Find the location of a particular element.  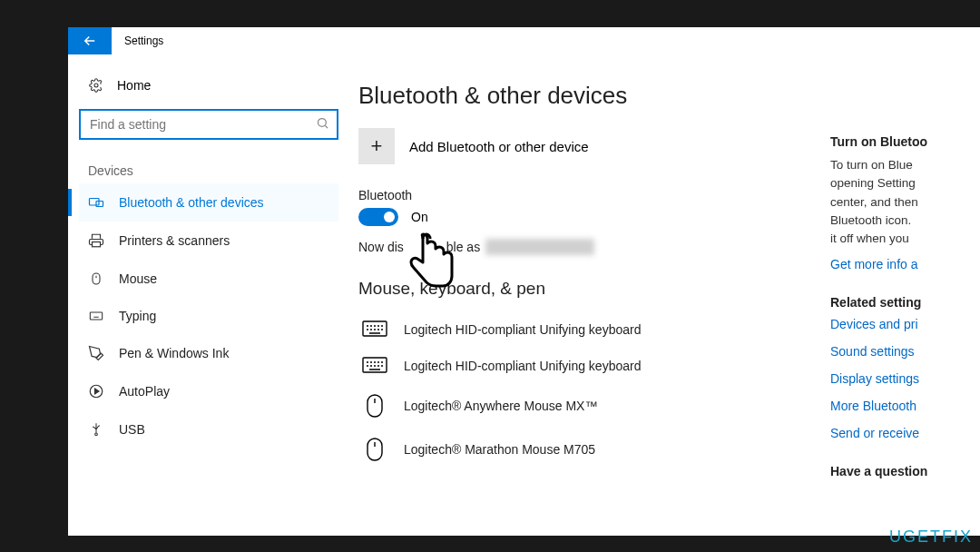

help-text: To turn on Blue opening Setting center, … is located at coordinates (906, 202).